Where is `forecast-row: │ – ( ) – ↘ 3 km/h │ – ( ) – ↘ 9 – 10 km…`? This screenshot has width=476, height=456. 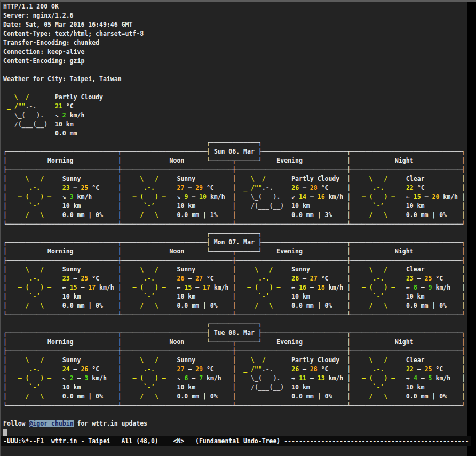 forecast-row: │ – ( ) – ↘ 3 km/h │ – ( ) – ↘ 9 – 10 km… is located at coordinates (235, 197).